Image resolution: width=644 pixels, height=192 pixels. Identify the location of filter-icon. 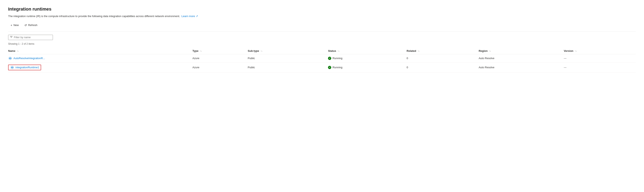
(11, 37).